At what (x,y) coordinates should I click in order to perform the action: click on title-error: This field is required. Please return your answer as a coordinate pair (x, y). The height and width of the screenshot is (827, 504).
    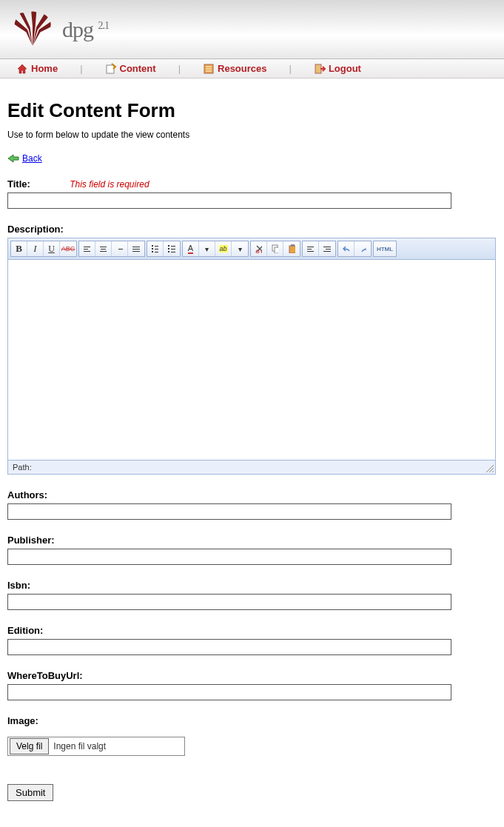
    Looking at the image, I should click on (110, 184).